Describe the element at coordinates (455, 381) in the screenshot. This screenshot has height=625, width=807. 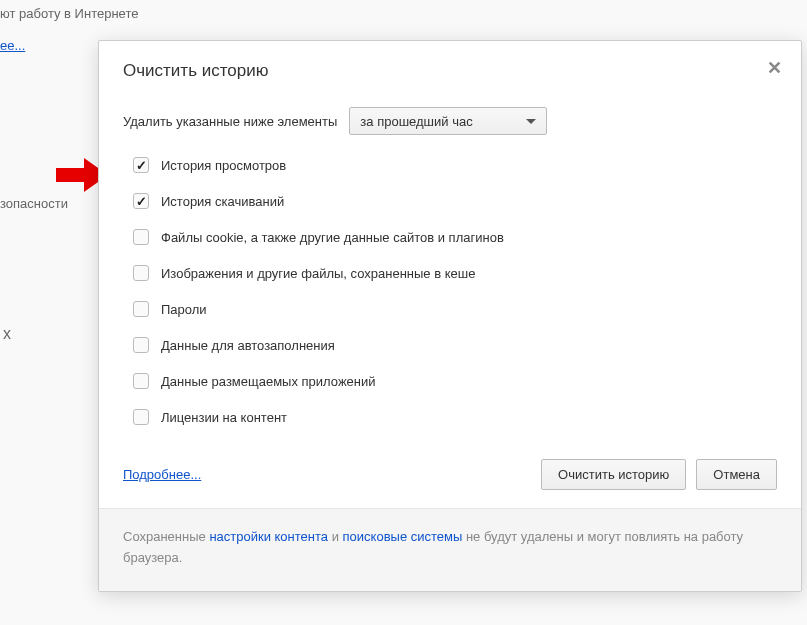
I see `check-row: Данные размещаемых приложений` at that location.